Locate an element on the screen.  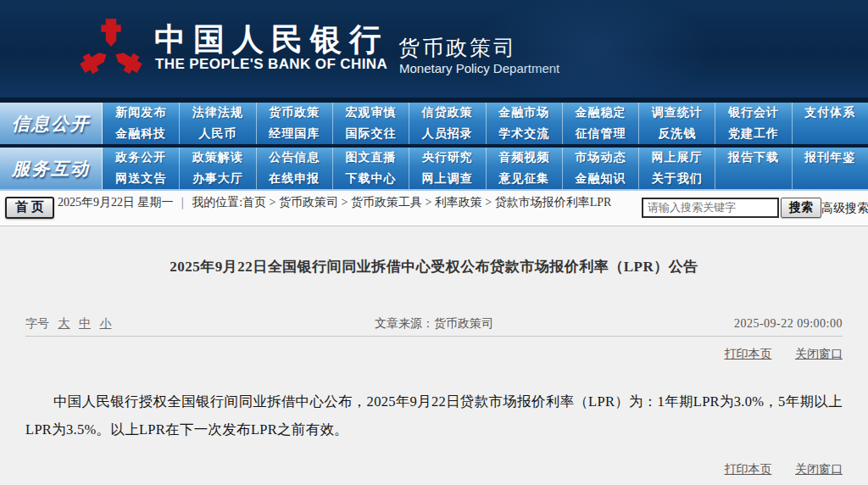
source-label: 文章来源： is located at coordinates (404, 324).